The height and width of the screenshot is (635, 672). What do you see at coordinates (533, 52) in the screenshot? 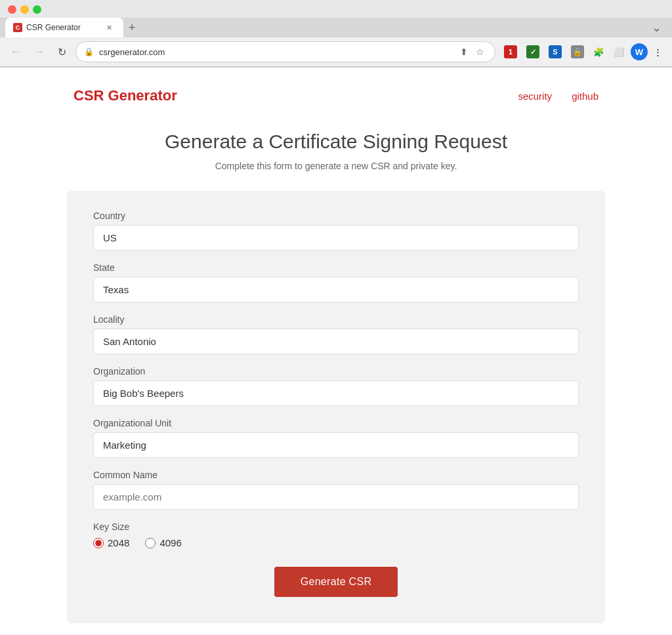
I see `ext-badge-2: ✓` at bounding box center [533, 52].